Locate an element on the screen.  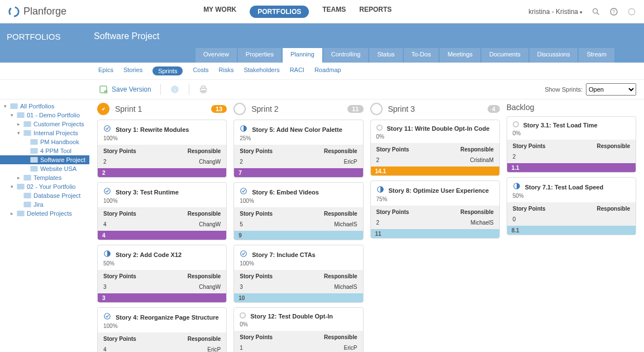
nav-reports: REPORTS is located at coordinates (375, 12).